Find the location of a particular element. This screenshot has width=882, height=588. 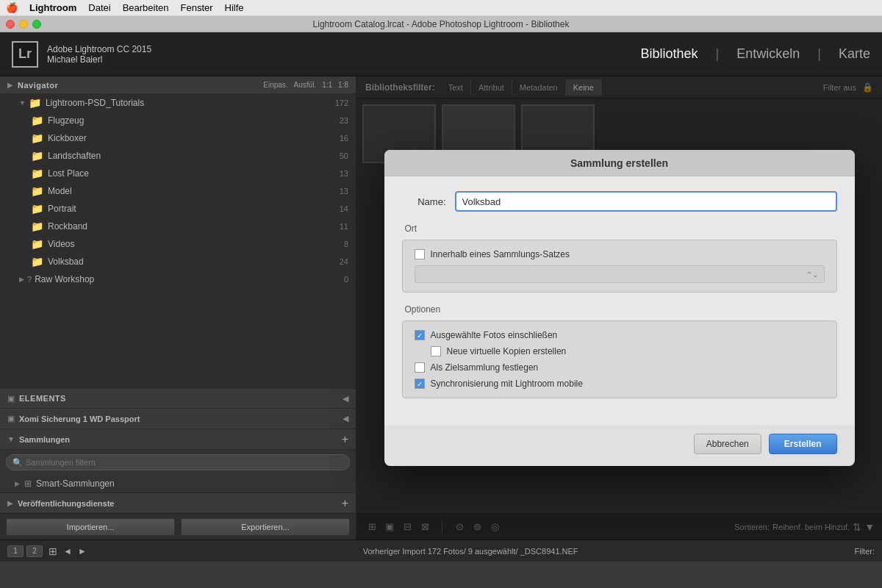

folder-item-3: 📁 Lost Place 13 is located at coordinates (178, 173).